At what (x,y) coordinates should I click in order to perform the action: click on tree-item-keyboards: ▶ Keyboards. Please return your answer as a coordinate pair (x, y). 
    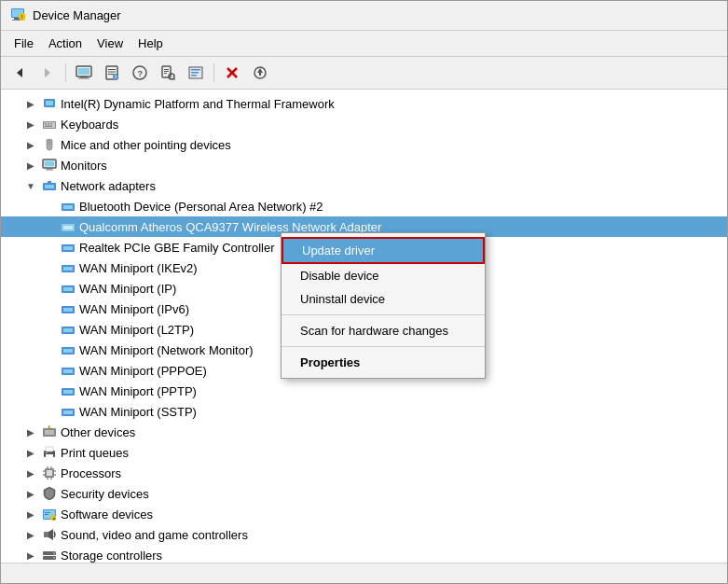
    Looking at the image, I should click on (364, 124).